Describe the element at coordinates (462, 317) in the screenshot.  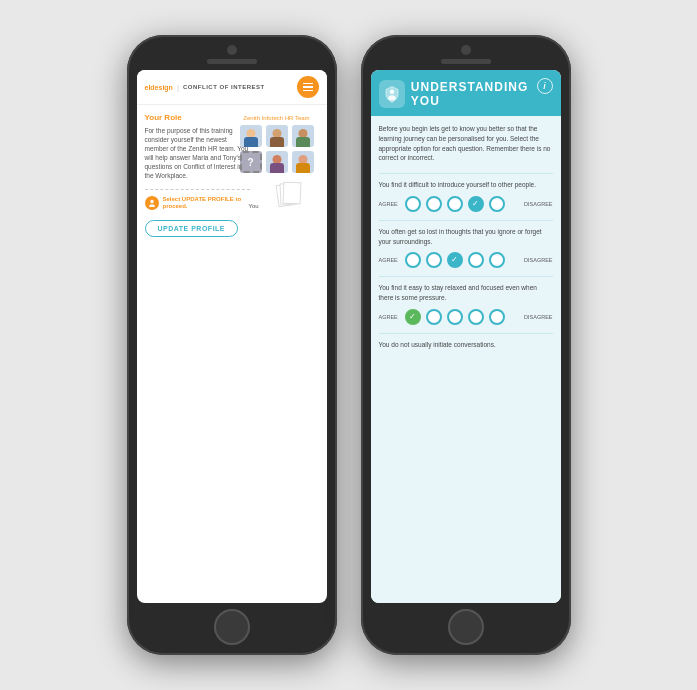
I see `radio-options-3: ✓` at that location.